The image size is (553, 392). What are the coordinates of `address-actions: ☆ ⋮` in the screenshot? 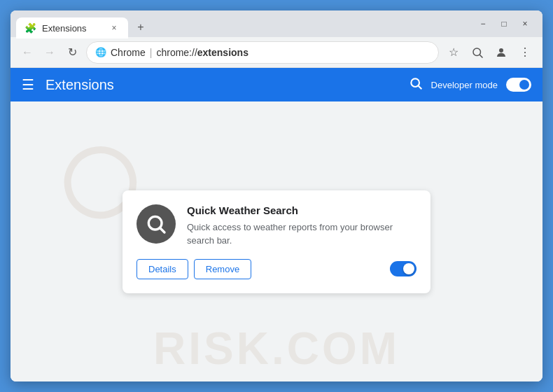 It's located at (489, 52).